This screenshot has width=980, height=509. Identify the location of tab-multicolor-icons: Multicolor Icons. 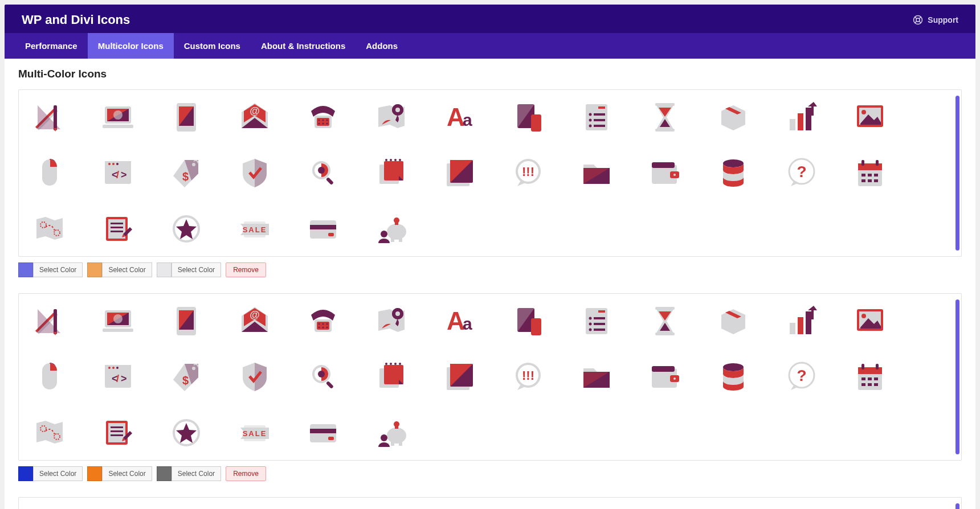
(131, 46).